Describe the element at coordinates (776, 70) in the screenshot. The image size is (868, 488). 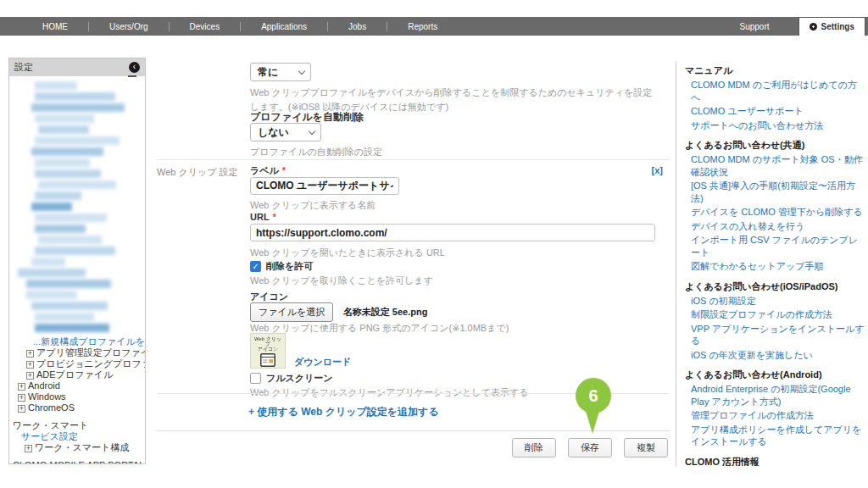
I see `help-section-title: マニュアル` at that location.